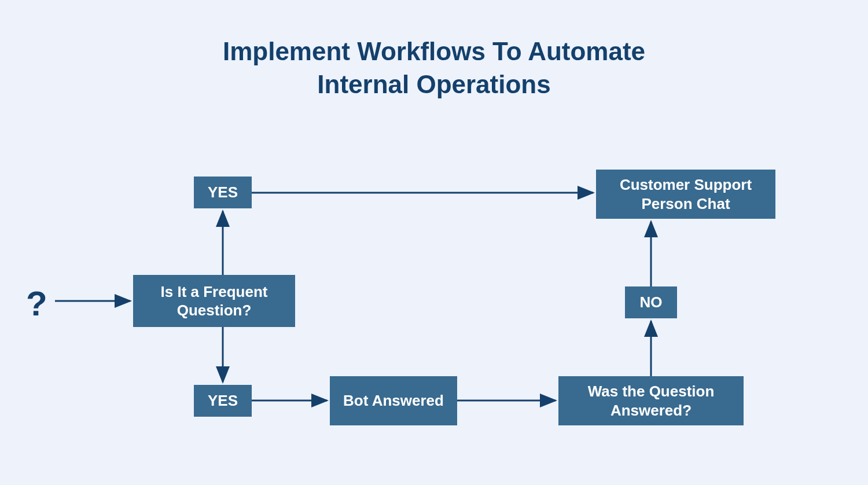 This screenshot has height=485, width=868. What do you see at coordinates (652, 302) in the screenshot?
I see `node-label: NO` at bounding box center [652, 302].